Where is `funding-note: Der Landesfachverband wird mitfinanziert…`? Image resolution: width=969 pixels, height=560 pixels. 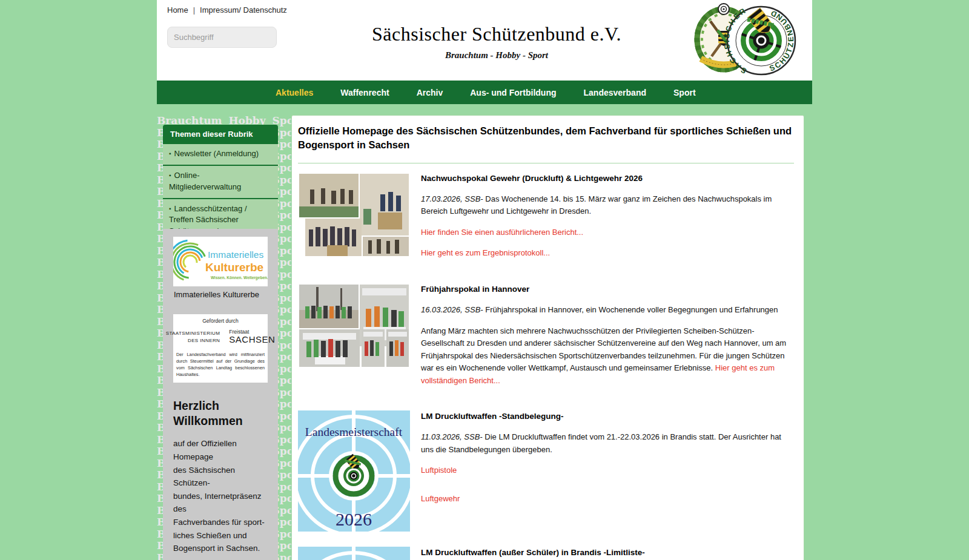
funding-note: Der Landesfachverband wird mitfinanziert… is located at coordinates (220, 365).